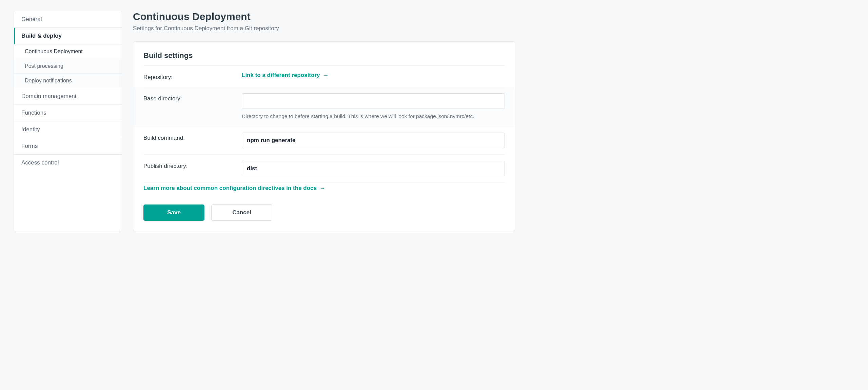 This screenshot has height=390, width=868. I want to click on save-button: Save, so click(174, 213).